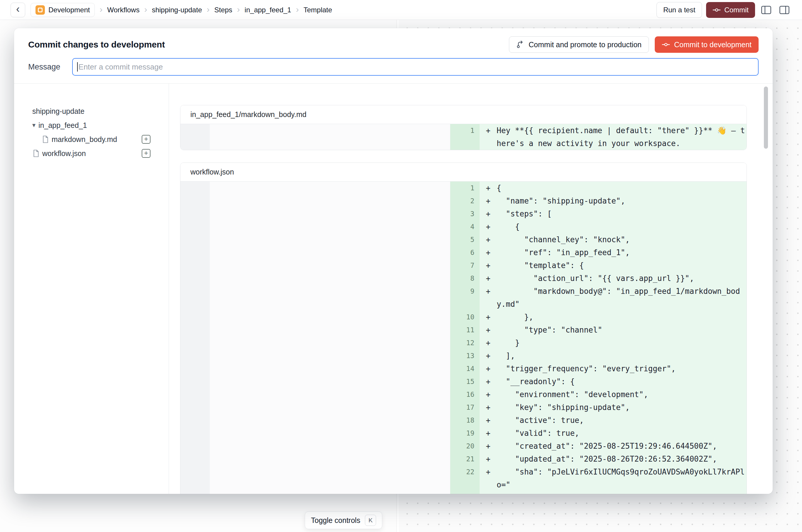 The height and width of the screenshot is (532, 802). I want to click on diff-code-text: "environment": "development",, so click(622, 395).